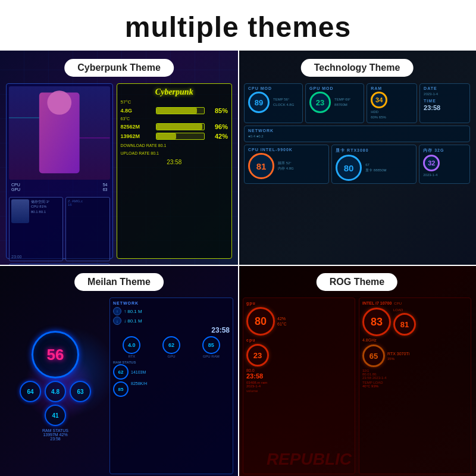  Describe the element at coordinates (415, 378) in the screenshot. I see `rog-date2: 23:58 2023-1-4` at that location.